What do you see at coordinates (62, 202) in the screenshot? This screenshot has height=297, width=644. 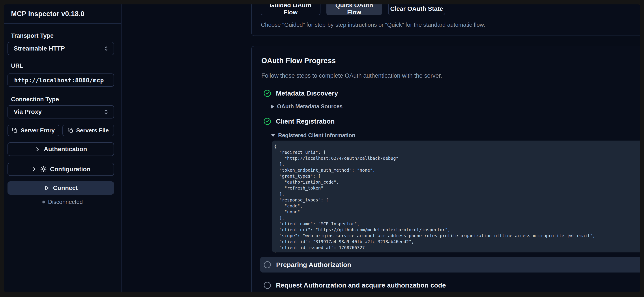 I see `connection-status: Disconnected` at bounding box center [62, 202].